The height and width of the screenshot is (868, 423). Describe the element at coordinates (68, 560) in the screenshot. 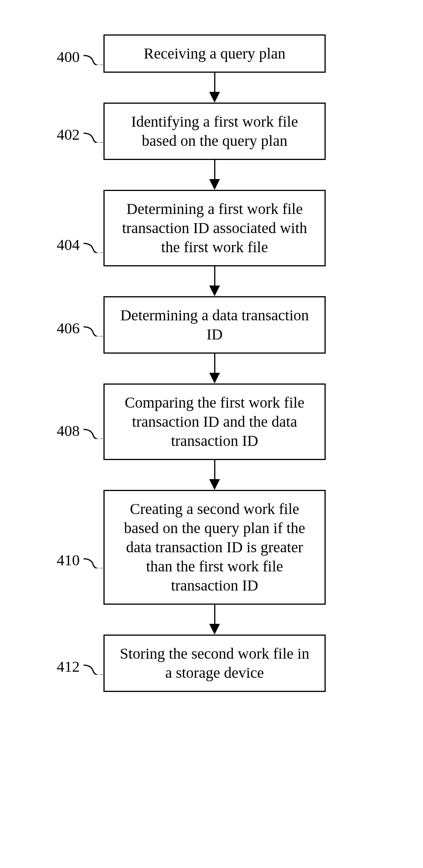

I see `step-label: 410` at that location.